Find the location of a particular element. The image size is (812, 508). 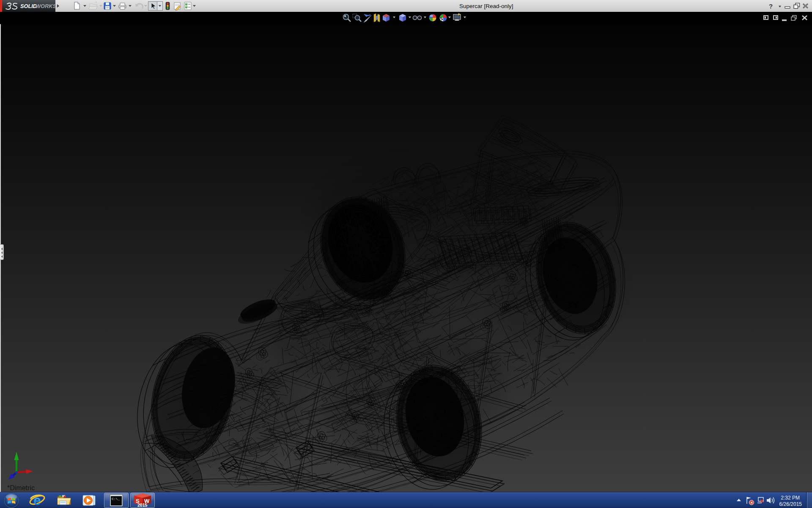

svg-text: 2015 is located at coordinates (143, 505).